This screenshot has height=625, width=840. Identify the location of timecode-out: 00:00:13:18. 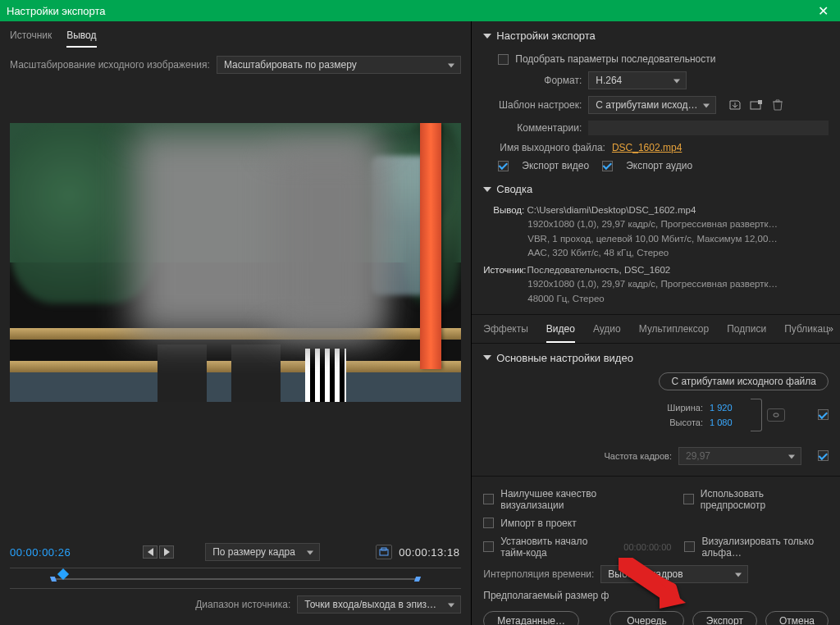
(430, 553).